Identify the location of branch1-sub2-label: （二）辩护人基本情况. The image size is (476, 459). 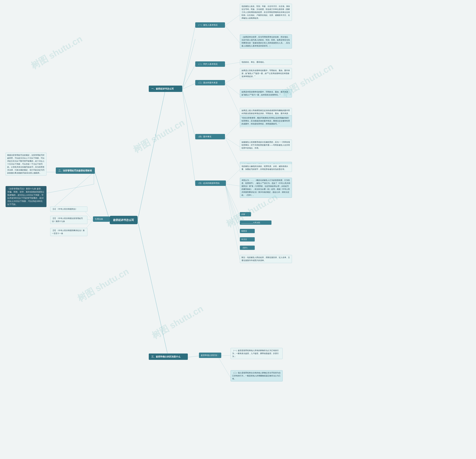
(207, 64).